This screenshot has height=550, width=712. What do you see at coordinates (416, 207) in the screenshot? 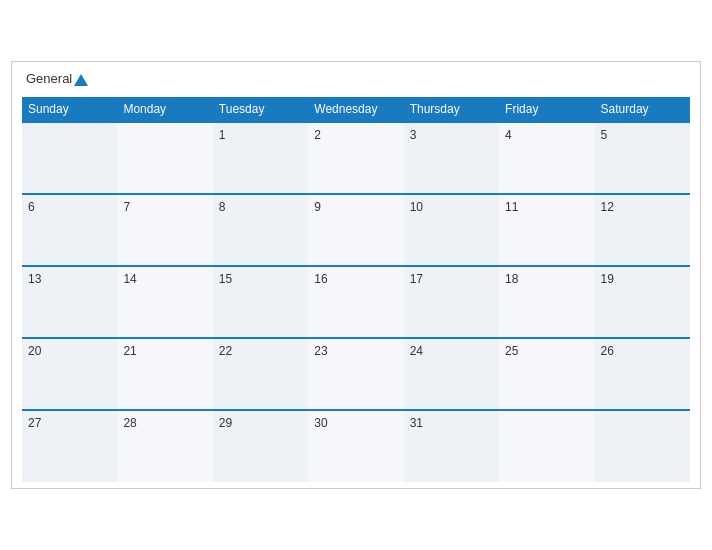
I see `day-number: 10` at bounding box center [416, 207].